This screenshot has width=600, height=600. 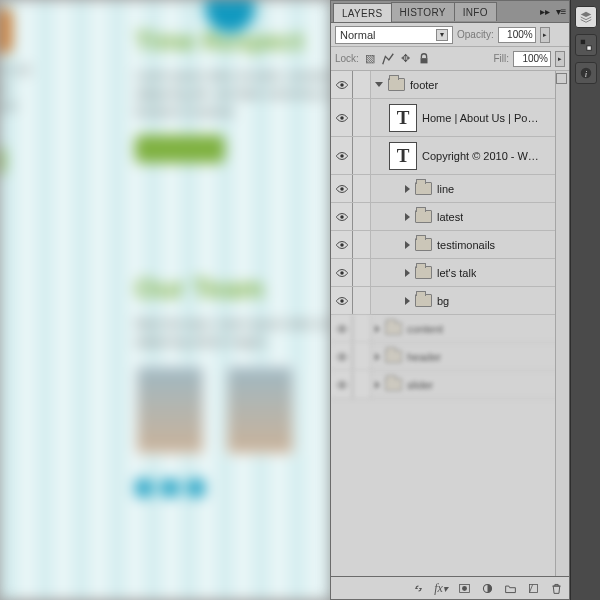 What do you see at coordinates (482, 156) in the screenshot?
I see `layer-name: Copyright © 2010 - Web...` at bounding box center [482, 156].